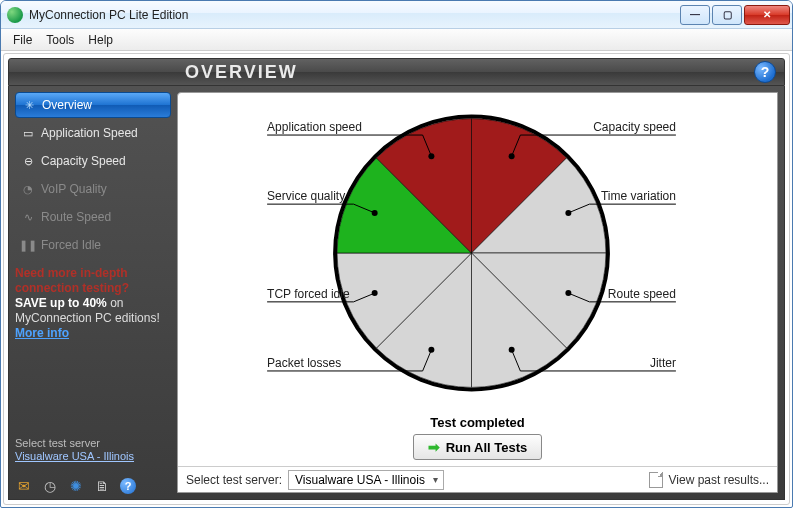 This screenshot has height=508, width=793. Describe the element at coordinates (695, 15) in the screenshot. I see `minimize-button: —` at that location.